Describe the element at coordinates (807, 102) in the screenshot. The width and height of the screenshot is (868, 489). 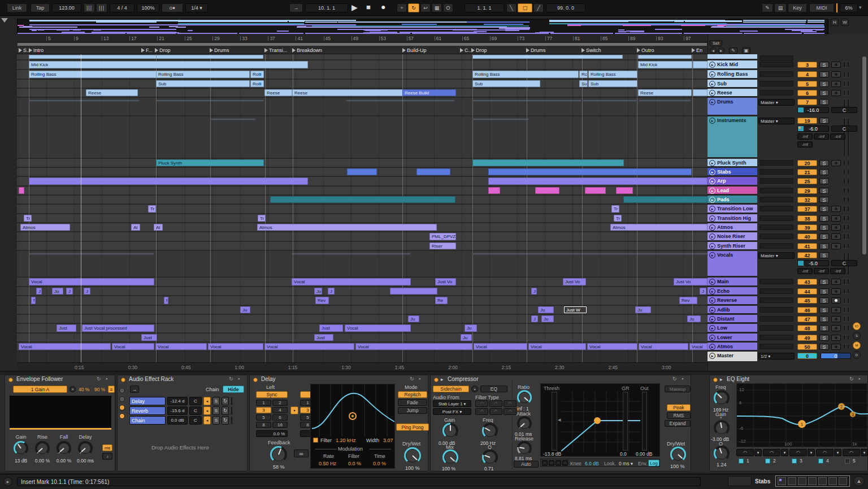
I see `track-number-badge: 7` at that location.